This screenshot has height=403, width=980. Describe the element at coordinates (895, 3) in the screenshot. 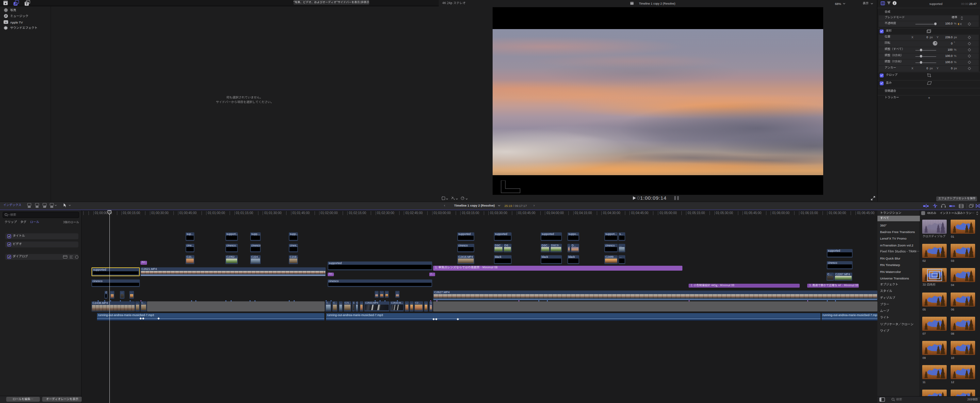

I see `svg-text: i` at that location.